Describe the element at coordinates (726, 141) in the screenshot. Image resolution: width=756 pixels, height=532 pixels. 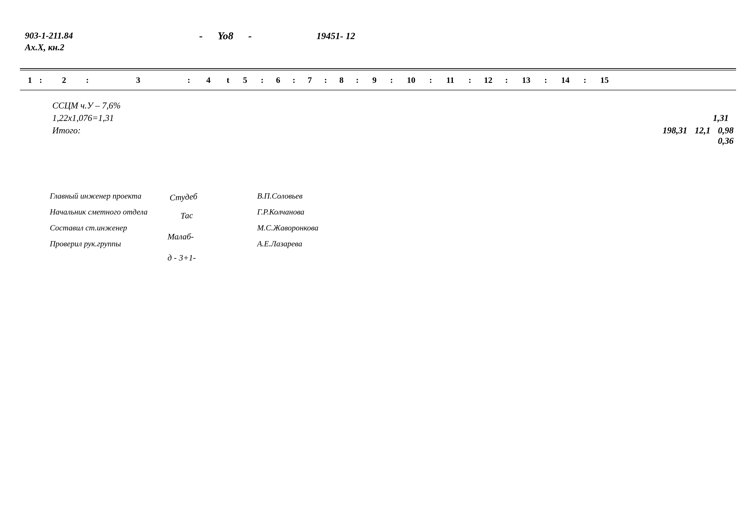
I see `itogo-val4: 0,36` at that location.